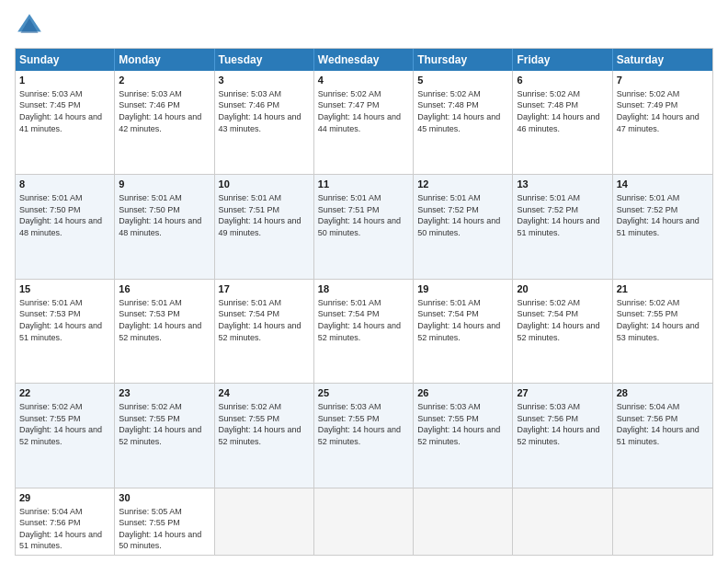 The image size is (728, 563). Describe the element at coordinates (463, 435) in the screenshot. I see `day-cell-26: 26Sunrise: 5:03 AMSunset: 7:55 PMDayligh…` at that location.